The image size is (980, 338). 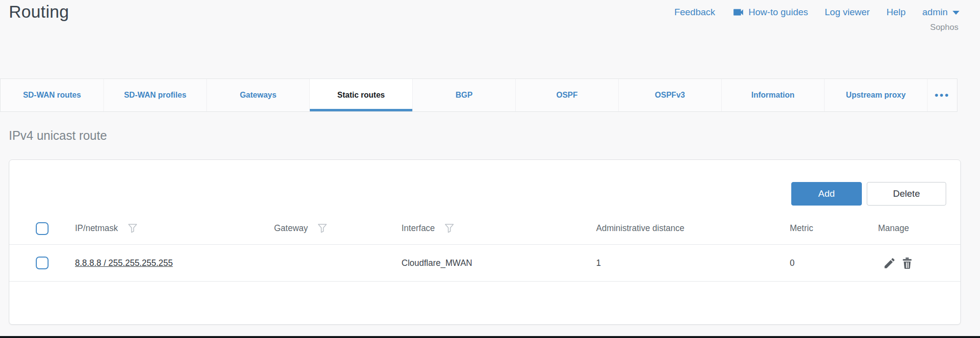 What do you see at coordinates (670, 95) in the screenshot?
I see `tab-ospfv3: OSPFv3` at bounding box center [670, 95].